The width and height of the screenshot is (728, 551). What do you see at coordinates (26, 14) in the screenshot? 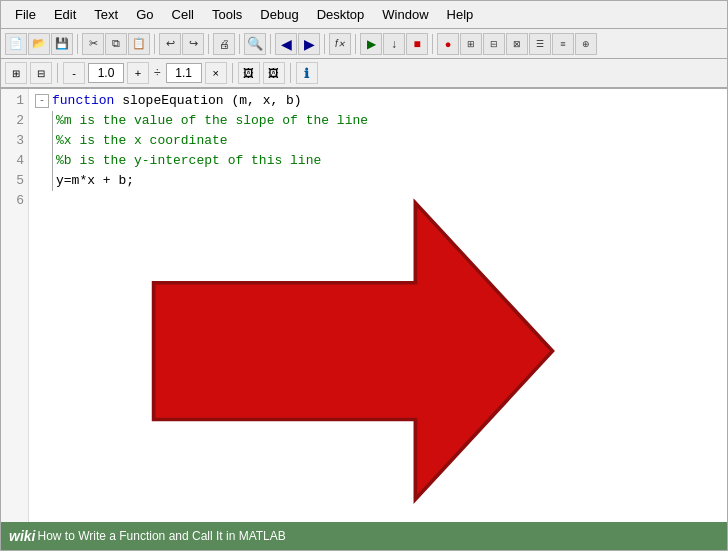
I see `menu-file: File` at bounding box center [26, 14].